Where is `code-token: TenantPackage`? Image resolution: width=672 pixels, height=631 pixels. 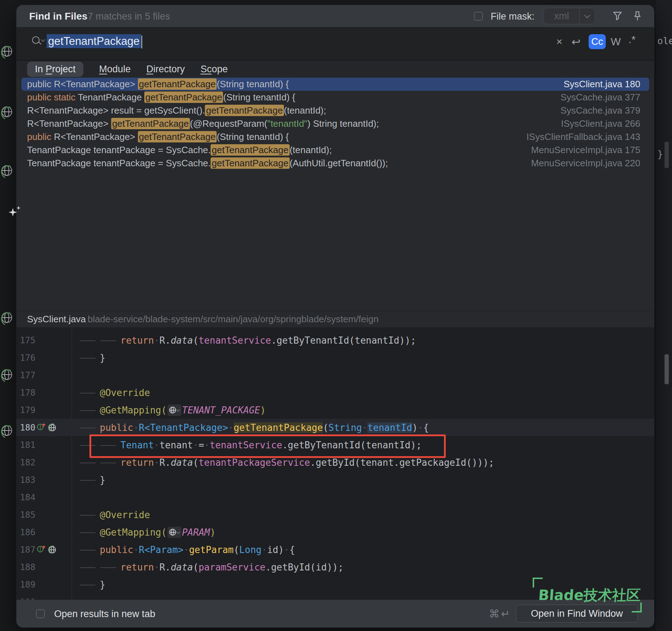
code-token: TenantPackage is located at coordinates (110, 97).